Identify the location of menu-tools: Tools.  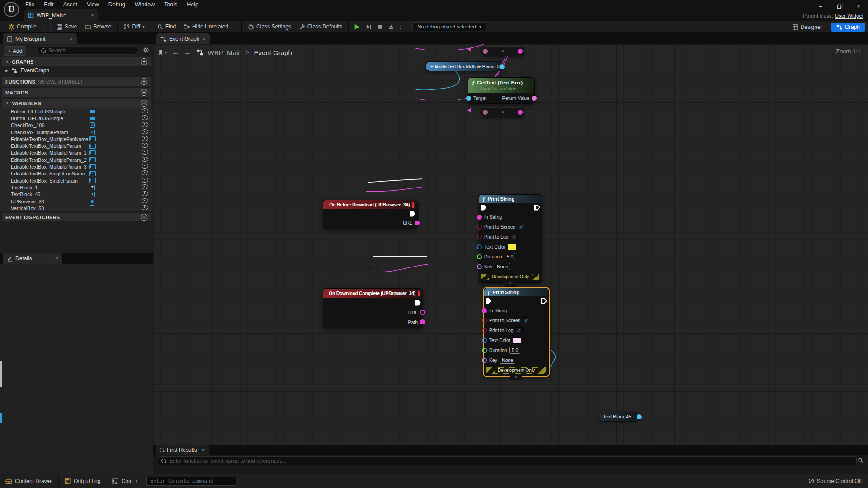
(171, 5).